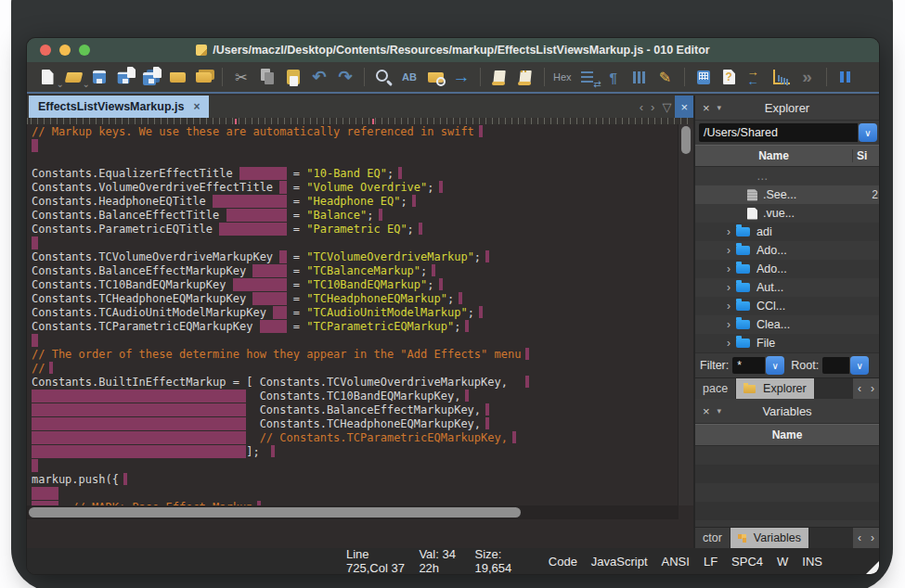 The height and width of the screenshot is (588, 905). Describe the element at coordinates (716, 389) in the screenshot. I see `tab-workspace-partial: pace` at that location.